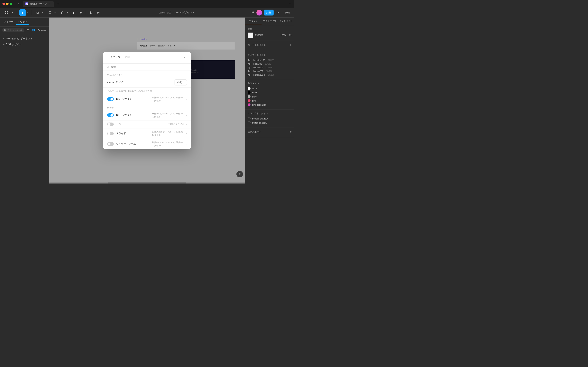 The width and height of the screenshot is (588, 367). Describe the element at coordinates (13, 30) in the screenshot. I see `search-bar` at that location.